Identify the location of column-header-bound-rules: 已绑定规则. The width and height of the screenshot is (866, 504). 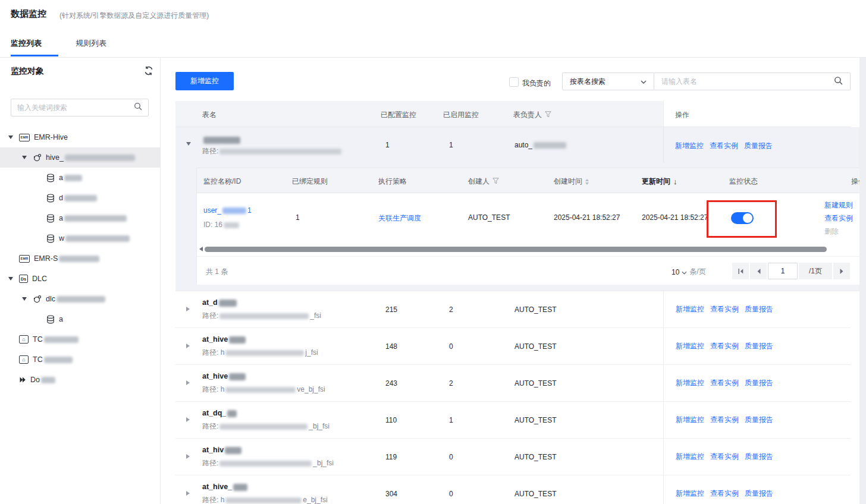
(310, 182).